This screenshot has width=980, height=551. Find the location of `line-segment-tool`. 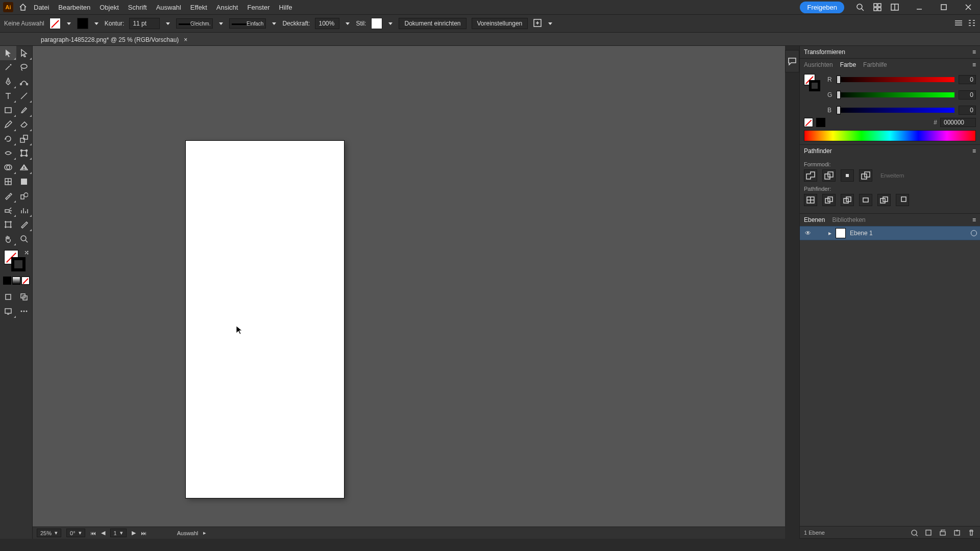

line-segment-tool is located at coordinates (24, 96).